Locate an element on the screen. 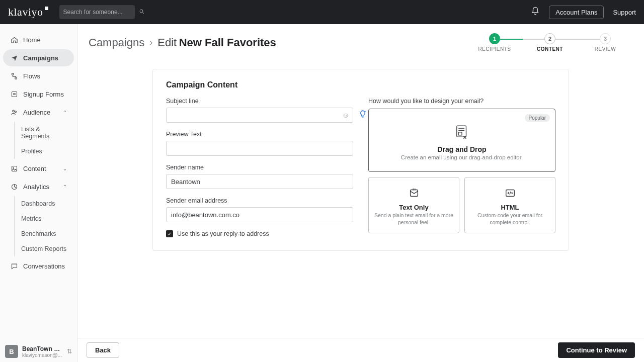 This screenshot has width=644, height=362. option-sub: Create an email using our drag-and-drop … is located at coordinates (462, 157).